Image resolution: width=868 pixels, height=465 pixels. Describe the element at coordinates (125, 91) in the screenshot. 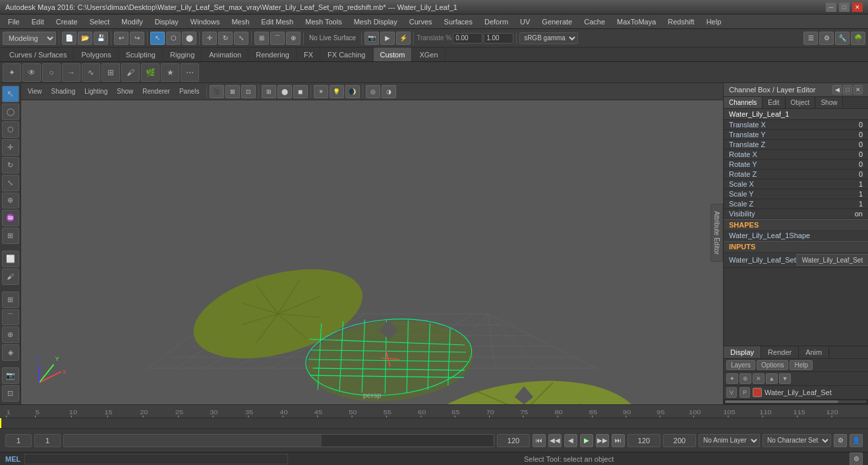

I see `show-menu: Show` at that location.